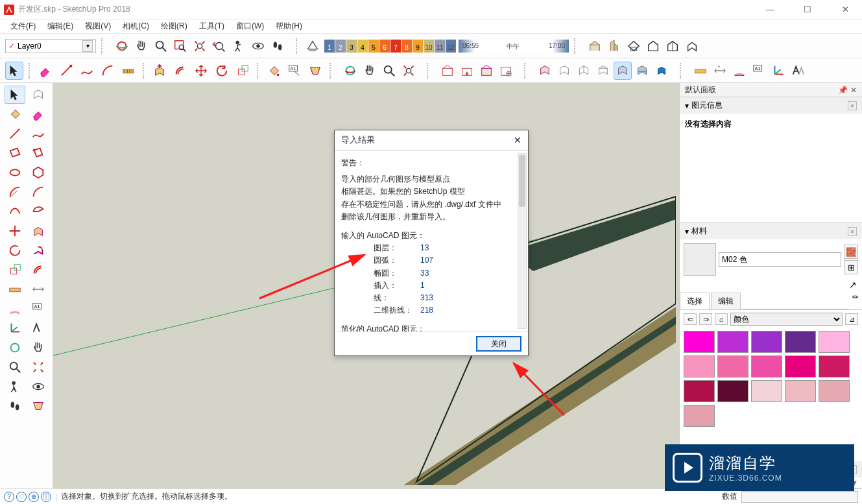  What do you see at coordinates (66, 71) in the screenshot?
I see `line-tool-icon` at bounding box center [66, 71].